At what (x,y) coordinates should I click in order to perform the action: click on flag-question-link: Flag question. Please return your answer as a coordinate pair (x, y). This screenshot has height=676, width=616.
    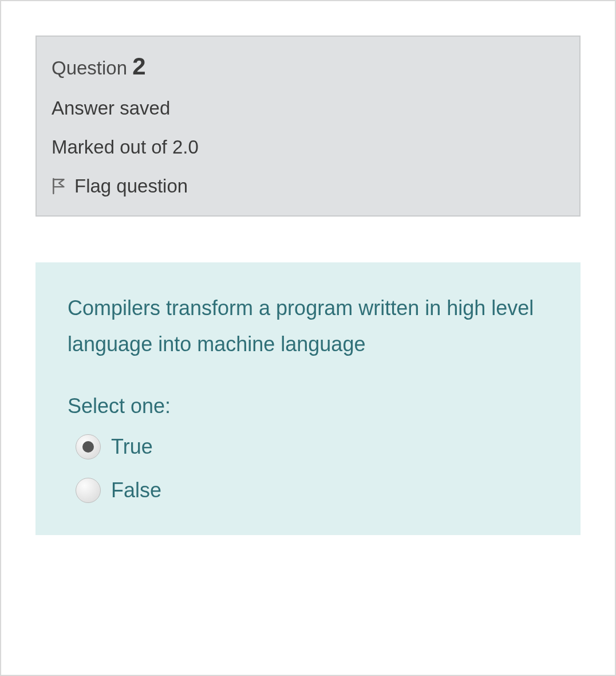
    Looking at the image, I should click on (308, 186).